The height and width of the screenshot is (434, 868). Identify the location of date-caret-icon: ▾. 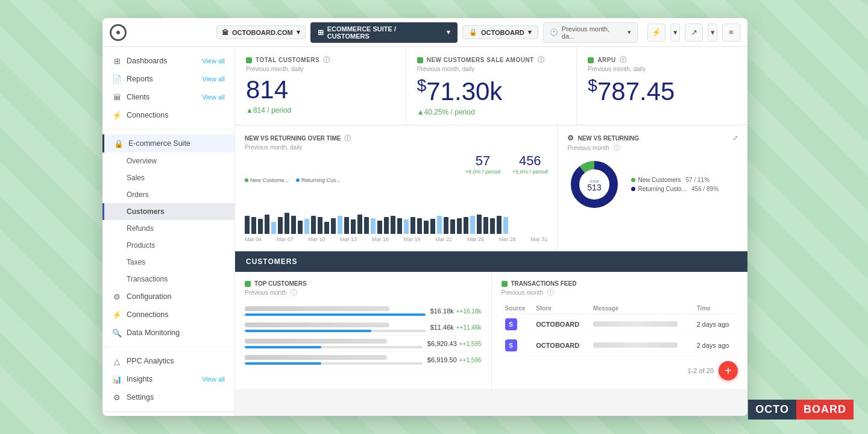
(629, 33).